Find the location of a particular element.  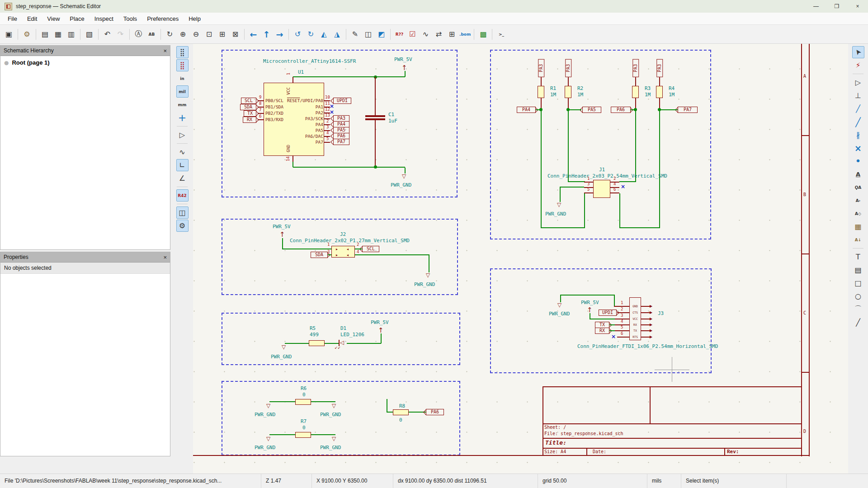

redo-icon: ↷ is located at coordinates (120, 34).